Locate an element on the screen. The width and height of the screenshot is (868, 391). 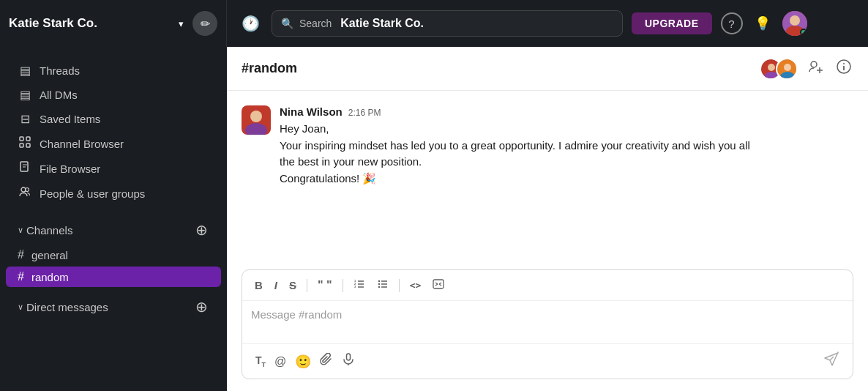
composer-bottom-bar: TT @ 🙂 is located at coordinates (547, 361).